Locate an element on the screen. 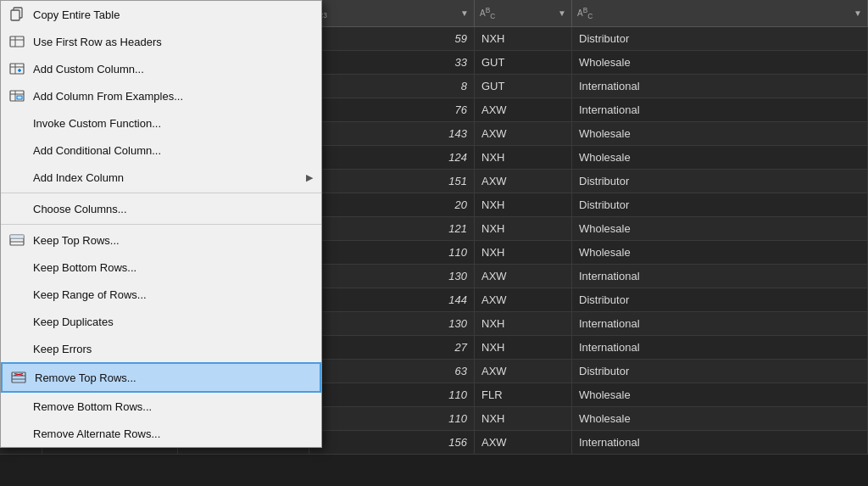 The image size is (868, 486). menu-item-keep-range-of-rows: Keep Range of Rows... is located at coordinates (161, 294).